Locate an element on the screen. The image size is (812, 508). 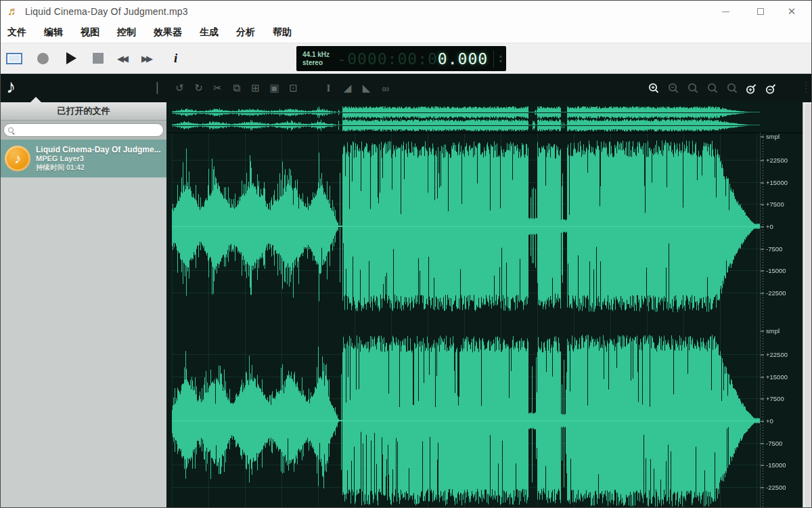
stop-icon is located at coordinates (98, 58).